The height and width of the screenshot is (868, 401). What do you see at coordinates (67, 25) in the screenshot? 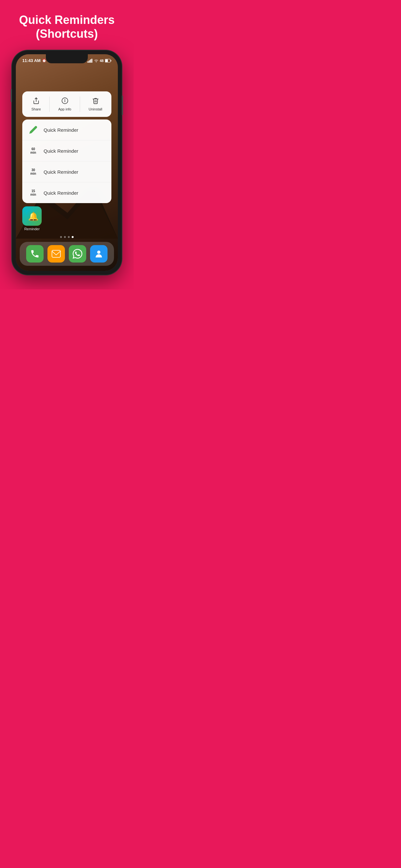
I see `page-title: Quick Reminders (Shortcuts)` at bounding box center [67, 25].